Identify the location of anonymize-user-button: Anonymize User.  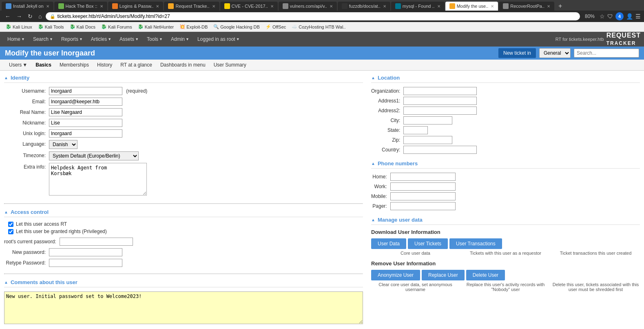
(396, 275).